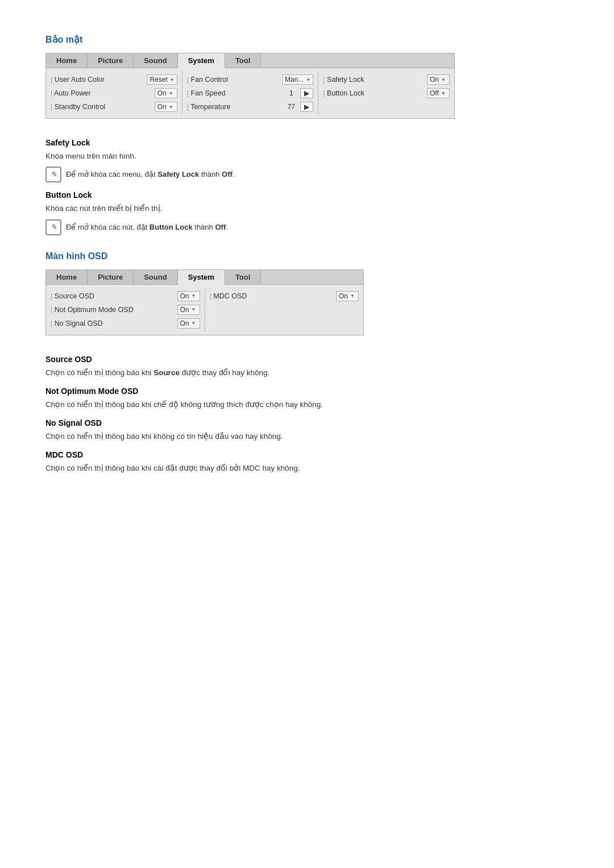  What do you see at coordinates (234, 80) in the screenshot?
I see `label-fan-control: Fan Control` at bounding box center [234, 80].